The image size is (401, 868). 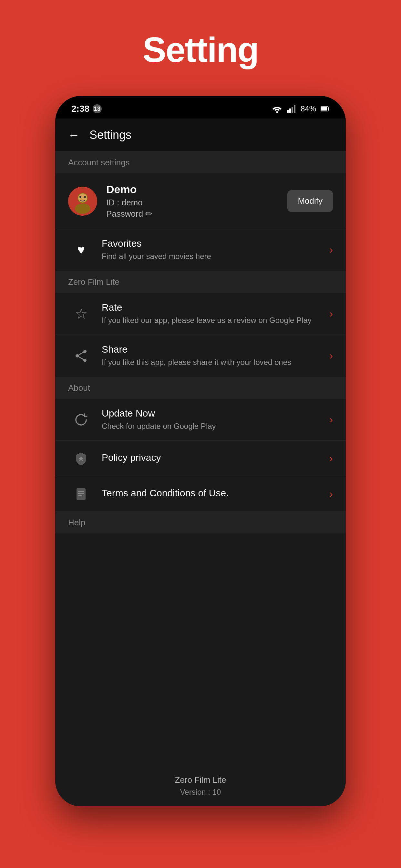 I want to click on section-zerofilm-header: Zero Film Lite, so click(x=201, y=282).